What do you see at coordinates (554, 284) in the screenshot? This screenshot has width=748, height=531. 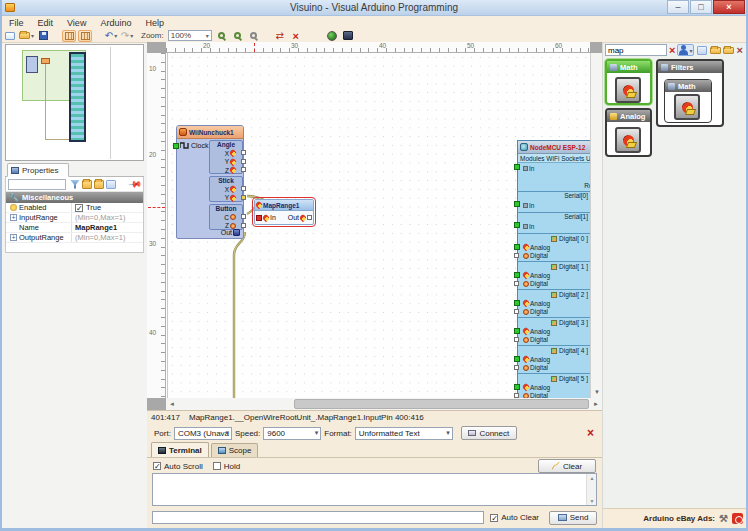 I see `digital1-digital-pin: Digital` at bounding box center [554, 284].